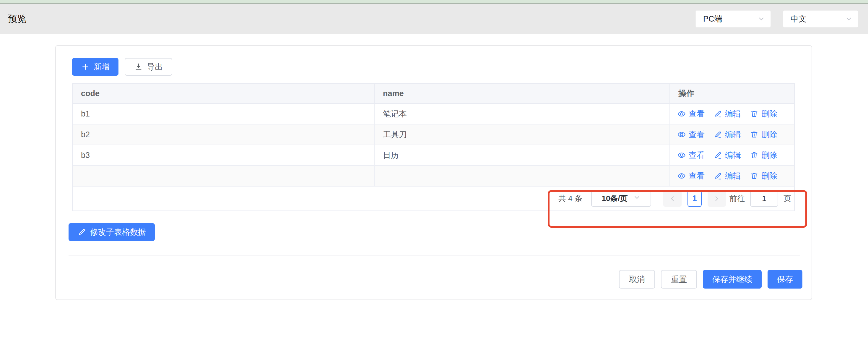 This screenshot has width=868, height=340. What do you see at coordinates (118, 232) in the screenshot?
I see `modify-subtable-label: 修改子表格数据` at bounding box center [118, 232].